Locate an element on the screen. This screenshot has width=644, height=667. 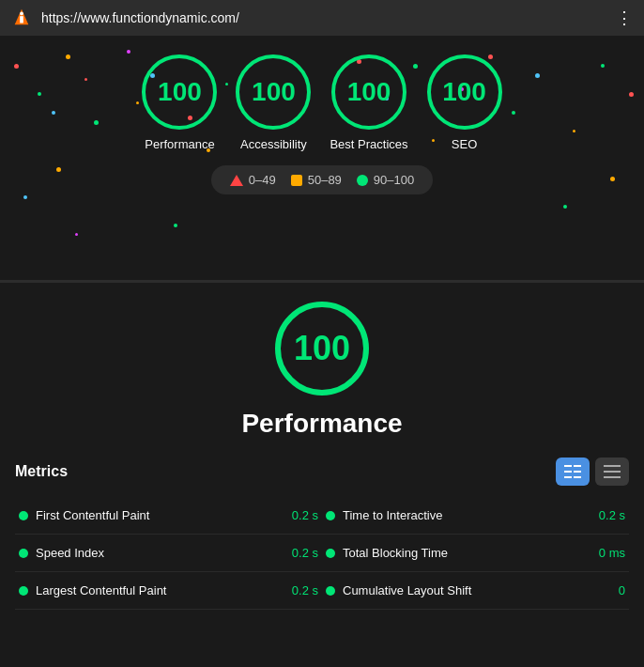
score-label-accessibility: Accessibility is located at coordinates (274, 145).